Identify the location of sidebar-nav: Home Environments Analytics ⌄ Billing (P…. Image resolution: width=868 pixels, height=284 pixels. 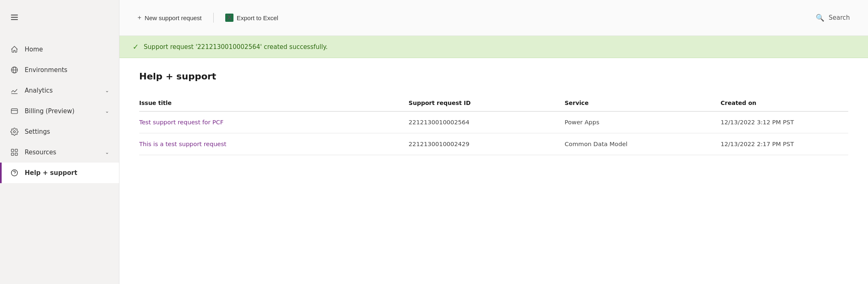
(59, 111).